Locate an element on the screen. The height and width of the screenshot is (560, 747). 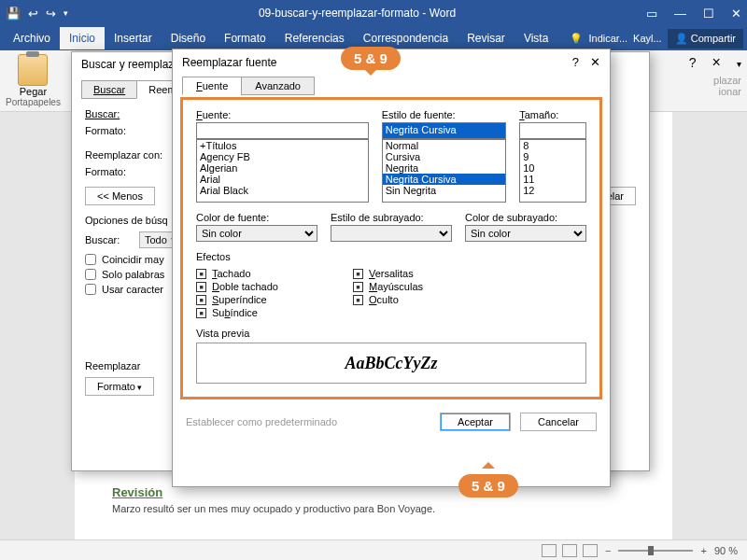
list-item: Arial is located at coordinates (282, 179).